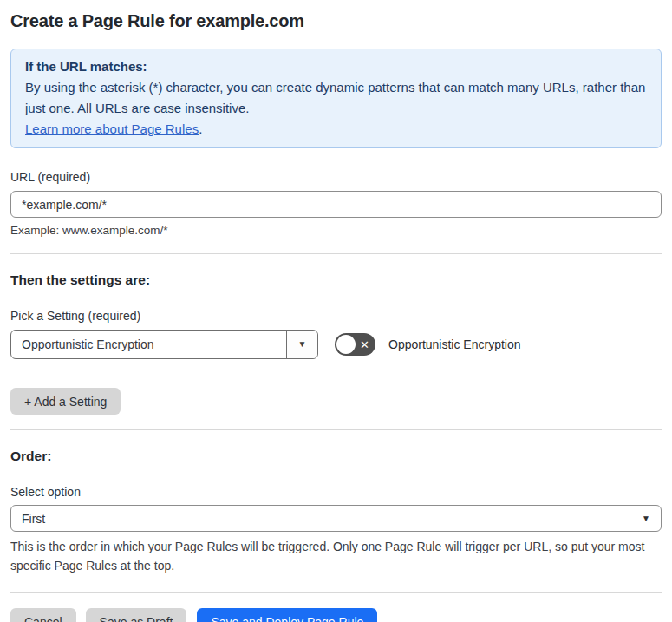 This screenshot has width=672, height=622. I want to click on url-input, so click(336, 205).